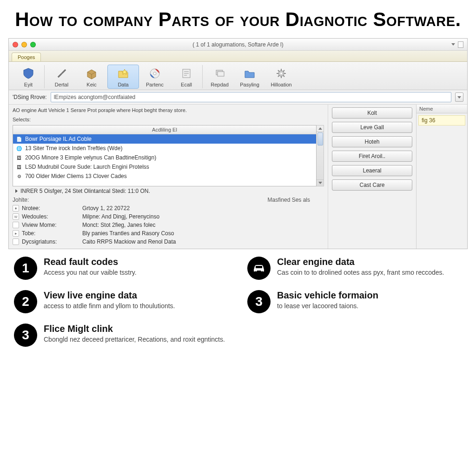  Describe the element at coordinates (220, 73) in the screenshot. I see `stack-icon` at that location.